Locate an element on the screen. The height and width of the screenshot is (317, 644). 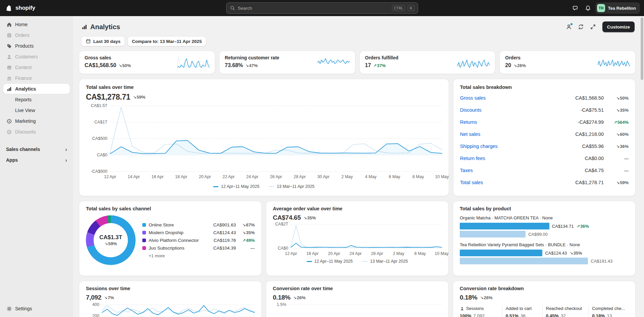
orders-icon is located at coordinates (9, 36).